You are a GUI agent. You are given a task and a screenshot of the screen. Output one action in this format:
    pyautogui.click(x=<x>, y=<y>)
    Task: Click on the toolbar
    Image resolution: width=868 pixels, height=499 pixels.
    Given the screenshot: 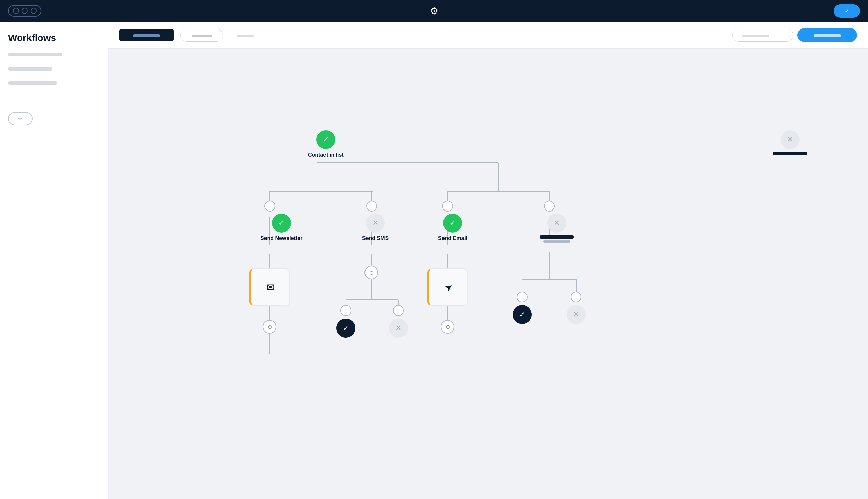 What is the action you would take?
    pyautogui.click(x=488, y=35)
    